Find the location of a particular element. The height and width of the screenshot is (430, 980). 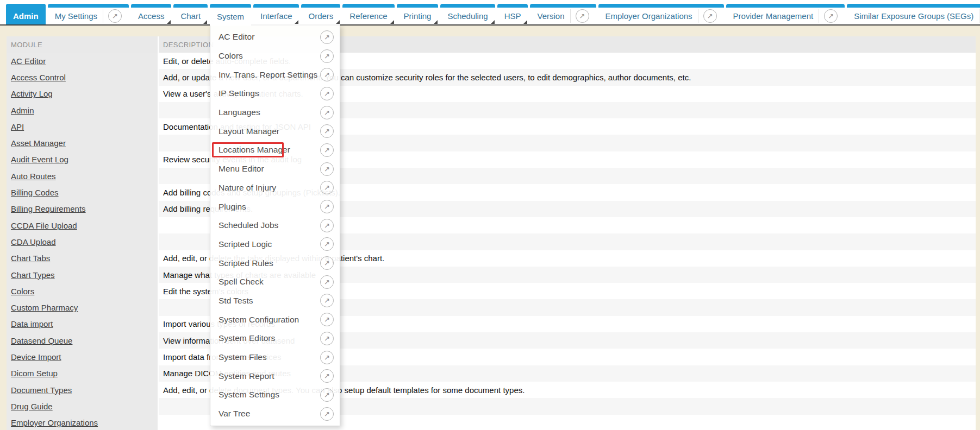

menu-item-inv-trans-report-settings: Inv. Trans. Report Settings ↗ is located at coordinates (275, 75).